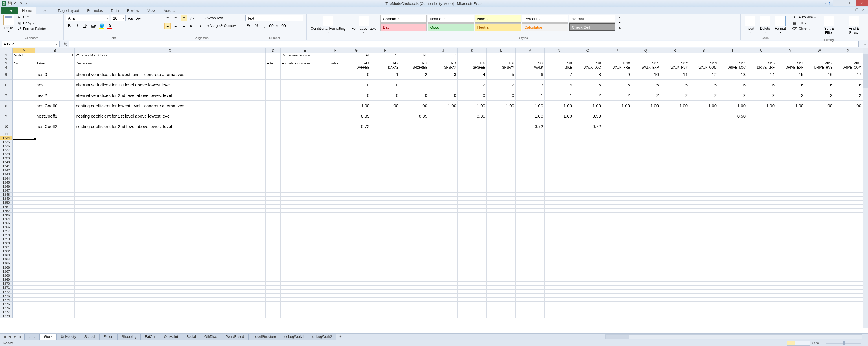 Image resolution: width=868 pixels, height=346 pixels. I want to click on row-header-1269: 1269, so click(6, 279).